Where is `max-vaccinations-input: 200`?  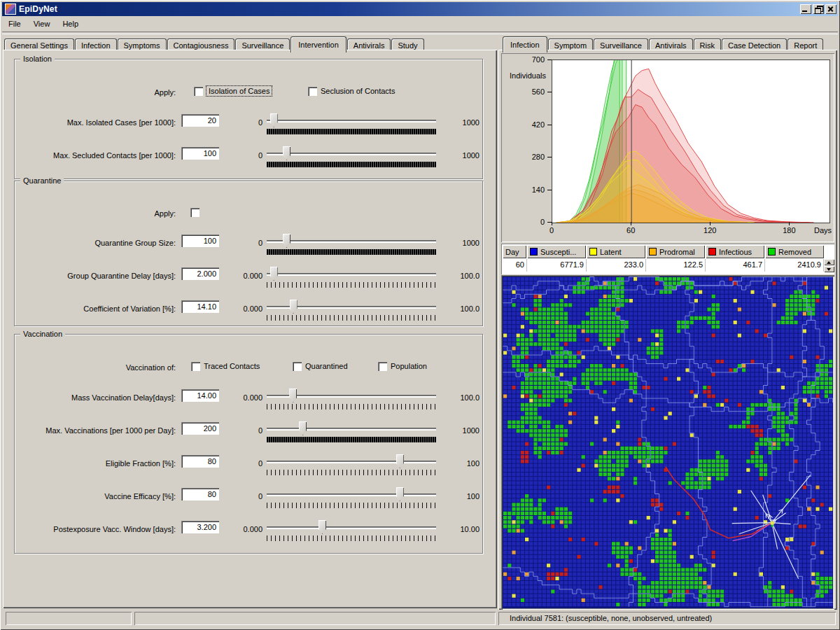
max-vaccinations-input: 200 is located at coordinates (200, 428).